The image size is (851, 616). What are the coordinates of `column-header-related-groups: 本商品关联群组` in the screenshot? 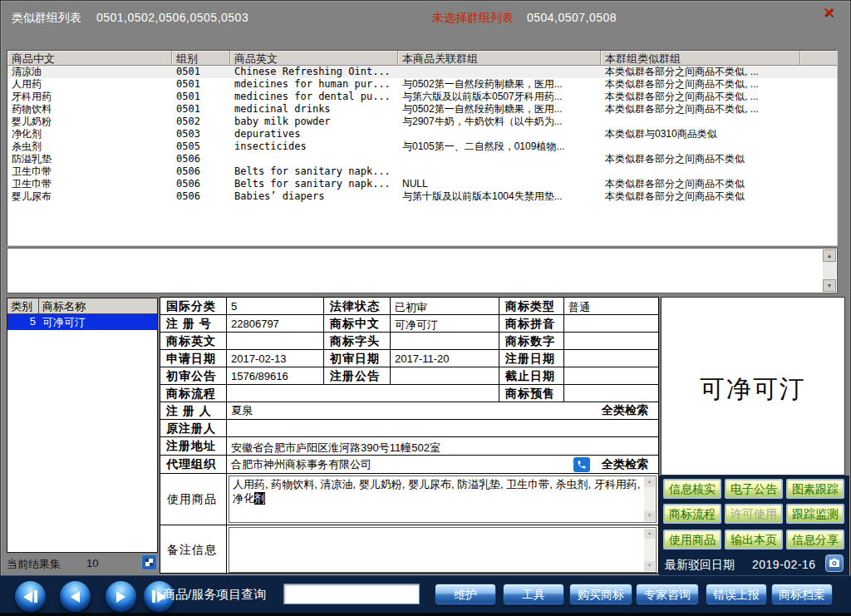 It's located at (499, 58).